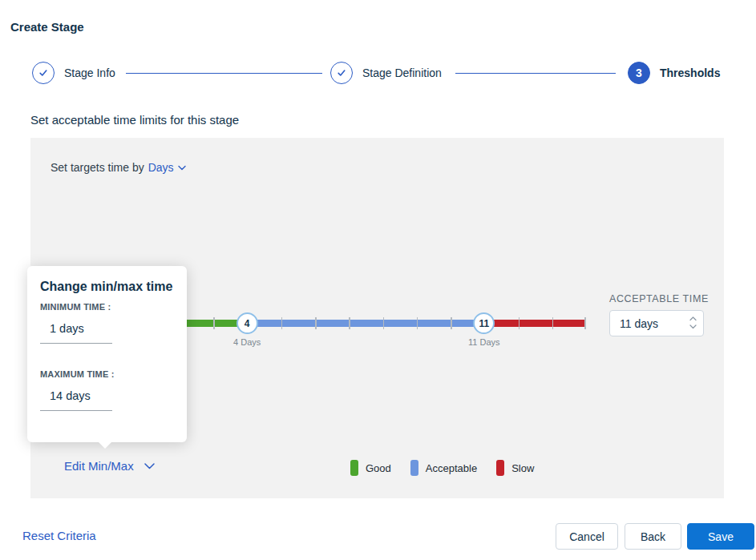 The width and height of the screenshot is (756, 560). What do you see at coordinates (76, 333) in the screenshot?
I see `minimum-time-input` at bounding box center [76, 333].